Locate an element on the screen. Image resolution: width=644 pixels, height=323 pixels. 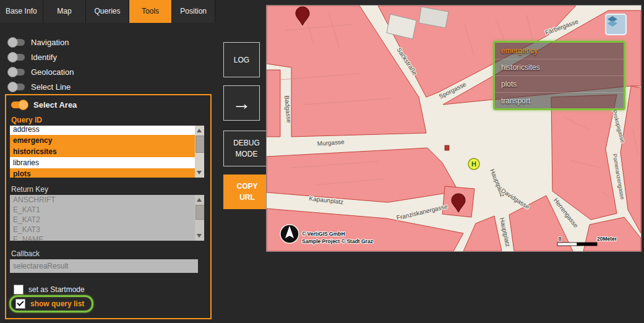
tab-base-info: Base Info is located at coordinates (22, 11).